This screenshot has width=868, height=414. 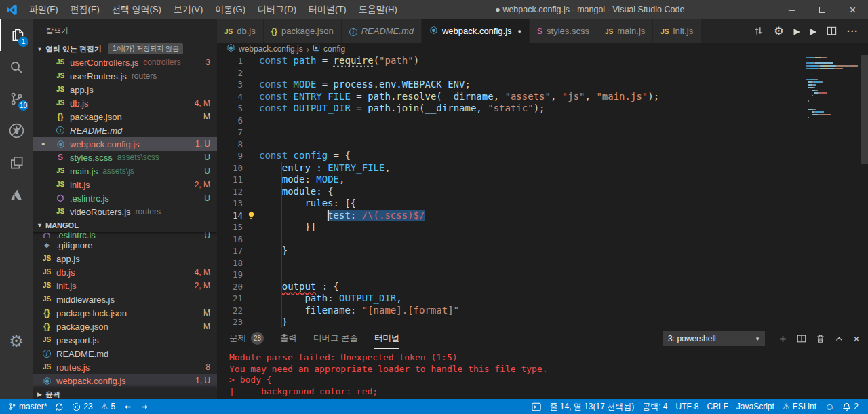 I want to click on nav-back, so click(x=127, y=407).